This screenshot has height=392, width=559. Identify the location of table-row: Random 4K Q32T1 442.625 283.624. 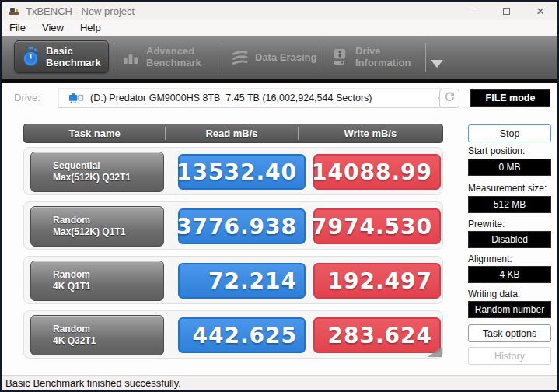
(233, 334).